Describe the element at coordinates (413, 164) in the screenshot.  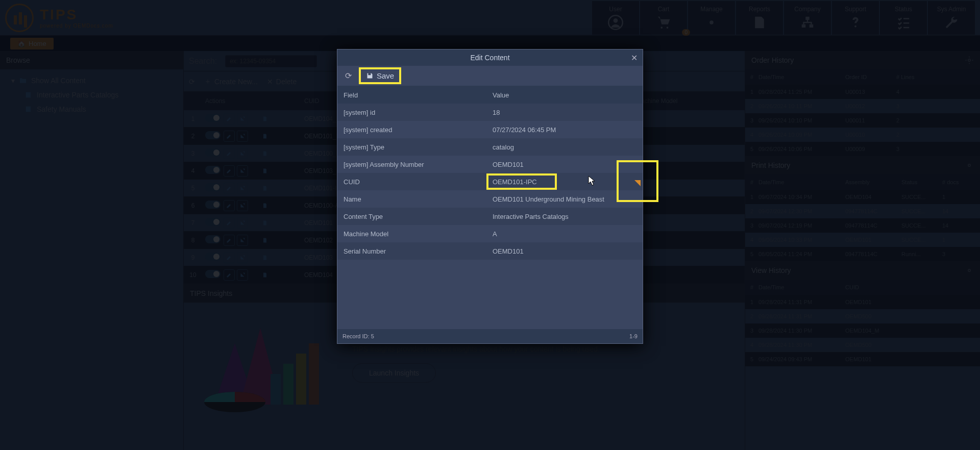
I see `field-label: [system] Assembly Number` at that location.